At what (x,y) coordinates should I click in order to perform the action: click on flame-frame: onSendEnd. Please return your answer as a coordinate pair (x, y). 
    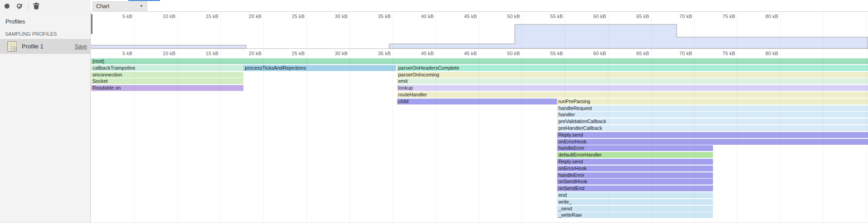
    Looking at the image, I should click on (635, 188).